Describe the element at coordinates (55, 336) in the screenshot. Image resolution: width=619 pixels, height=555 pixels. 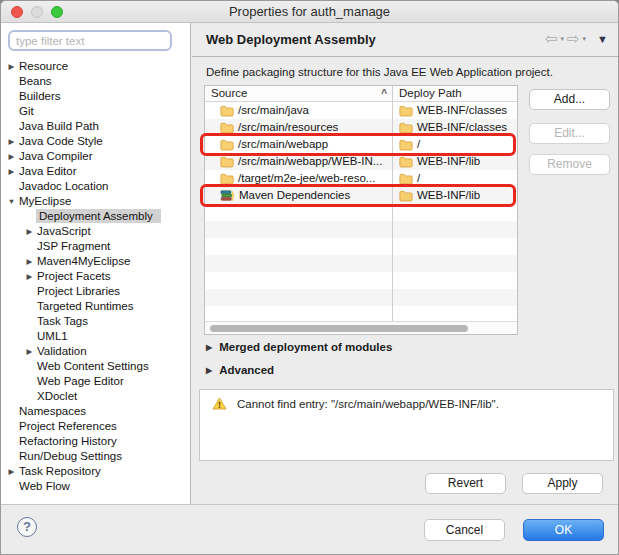
I see `sidebar-item-label: UML1` at that location.